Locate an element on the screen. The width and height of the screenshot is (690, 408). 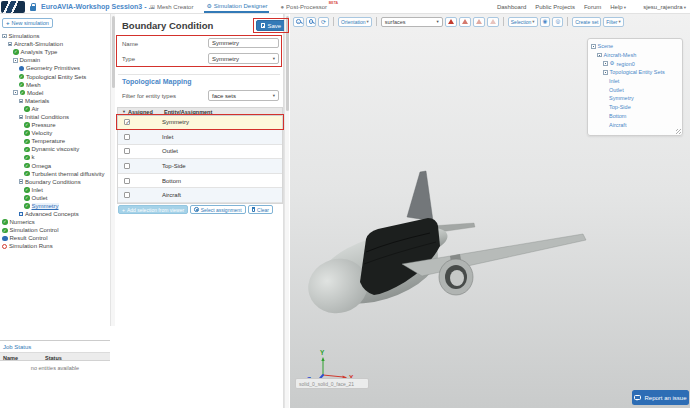
scrollbar-thumb is located at coordinates (288, 64).